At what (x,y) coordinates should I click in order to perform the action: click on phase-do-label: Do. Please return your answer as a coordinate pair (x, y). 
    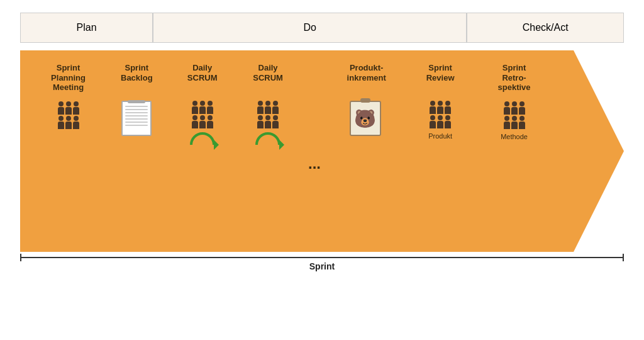
    Looking at the image, I should click on (310, 28).